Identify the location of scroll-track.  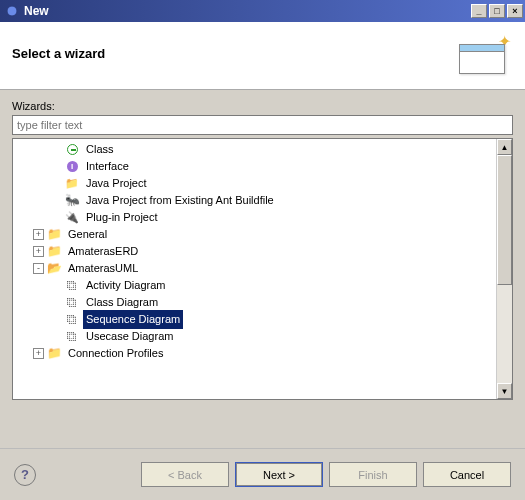
(504, 269).